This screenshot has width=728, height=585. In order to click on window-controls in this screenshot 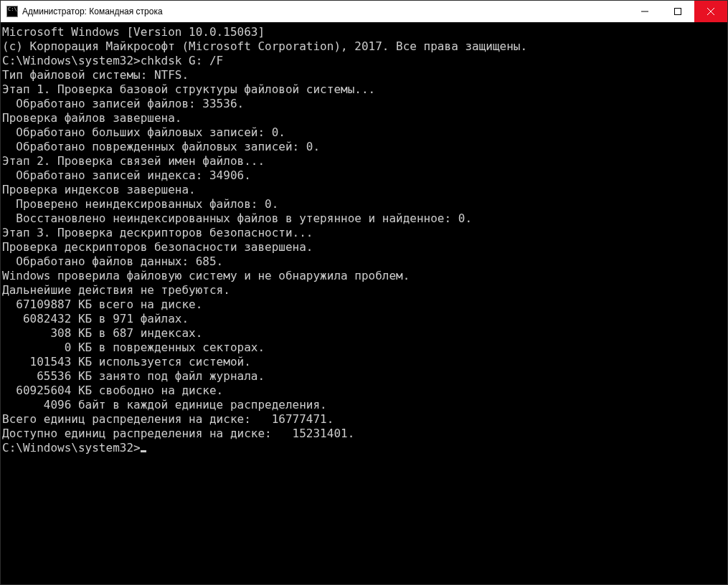, I will do `click(678, 11)`.